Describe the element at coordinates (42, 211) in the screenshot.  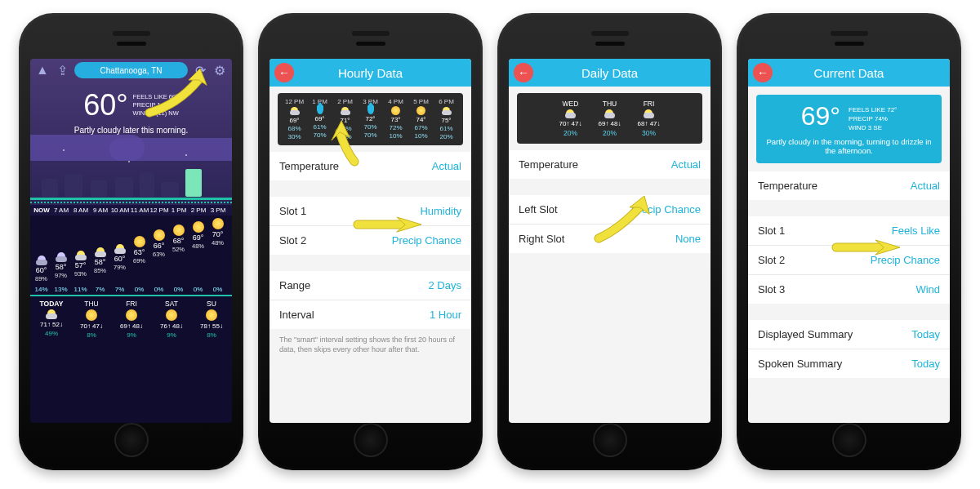
I see `hour-label: NOW` at that location.